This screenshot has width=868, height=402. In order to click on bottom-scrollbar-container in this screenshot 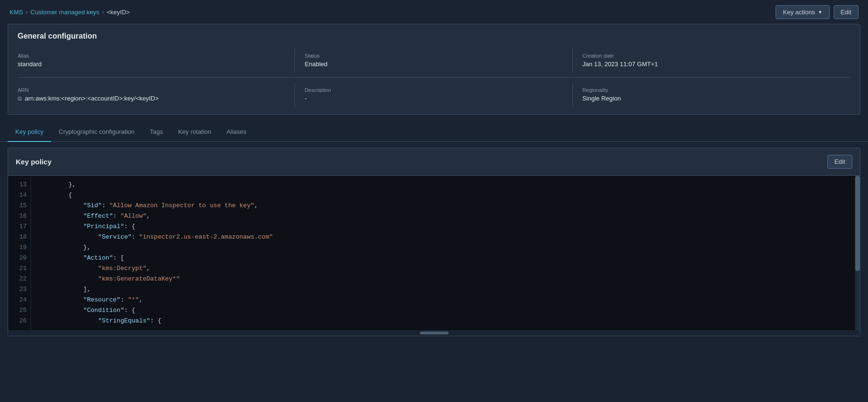, I will do `click(434, 333)`.